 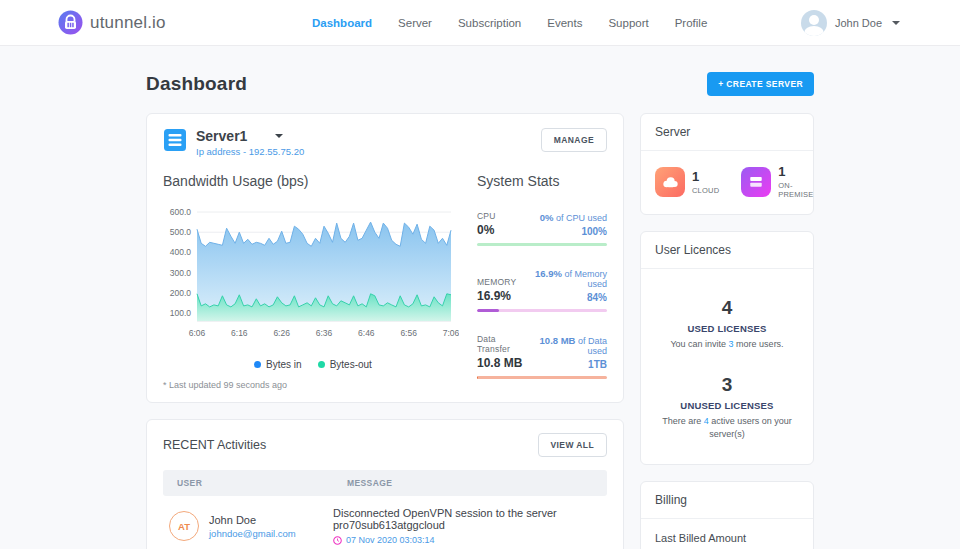 What do you see at coordinates (252, 520) in the screenshot?
I see `activity-user-name: John Doe` at bounding box center [252, 520].